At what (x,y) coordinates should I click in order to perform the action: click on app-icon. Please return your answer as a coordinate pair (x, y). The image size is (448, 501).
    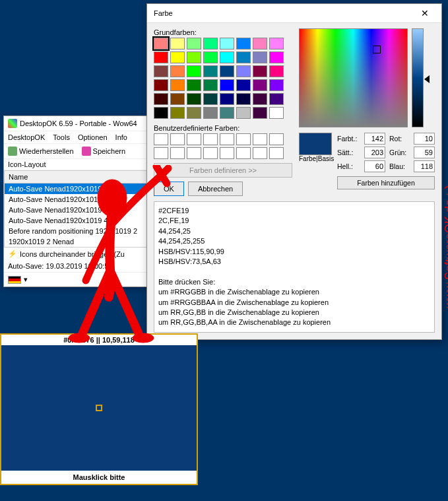
    Looking at the image, I should click on (13, 123).